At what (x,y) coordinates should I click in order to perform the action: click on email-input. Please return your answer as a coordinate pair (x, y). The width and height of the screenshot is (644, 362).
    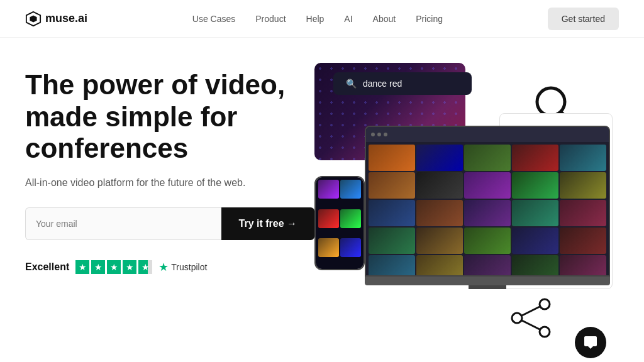
    Looking at the image, I should click on (123, 224).